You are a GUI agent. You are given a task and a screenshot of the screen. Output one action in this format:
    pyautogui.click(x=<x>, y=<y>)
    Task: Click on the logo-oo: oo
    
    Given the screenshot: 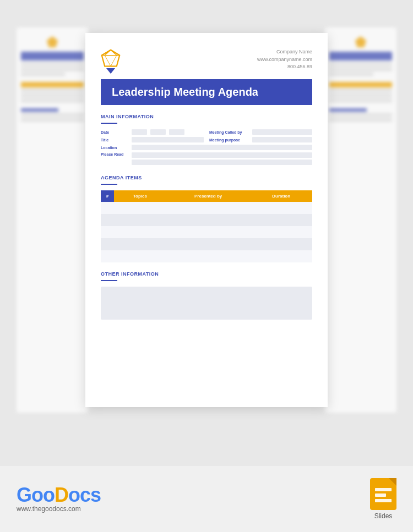 What is the action you would take?
    pyautogui.click(x=43, y=495)
    